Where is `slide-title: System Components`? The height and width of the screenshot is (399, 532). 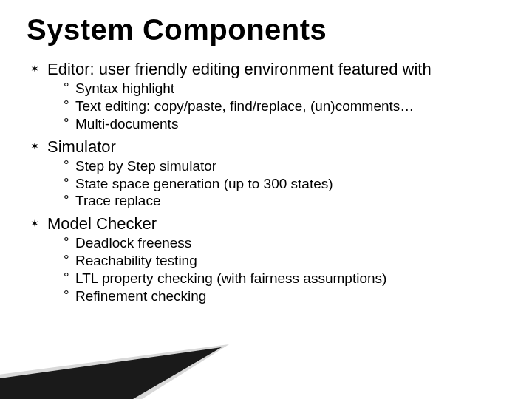 slide-title: System Components is located at coordinates (266, 30).